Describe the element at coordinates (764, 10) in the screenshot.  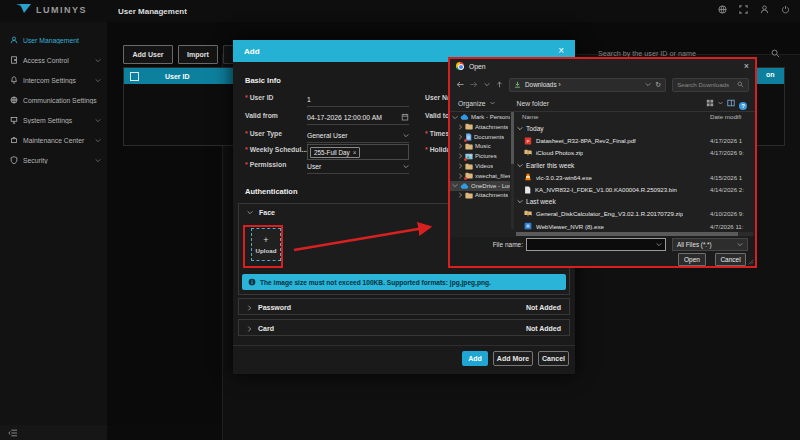
I see `user-account-icon` at that location.